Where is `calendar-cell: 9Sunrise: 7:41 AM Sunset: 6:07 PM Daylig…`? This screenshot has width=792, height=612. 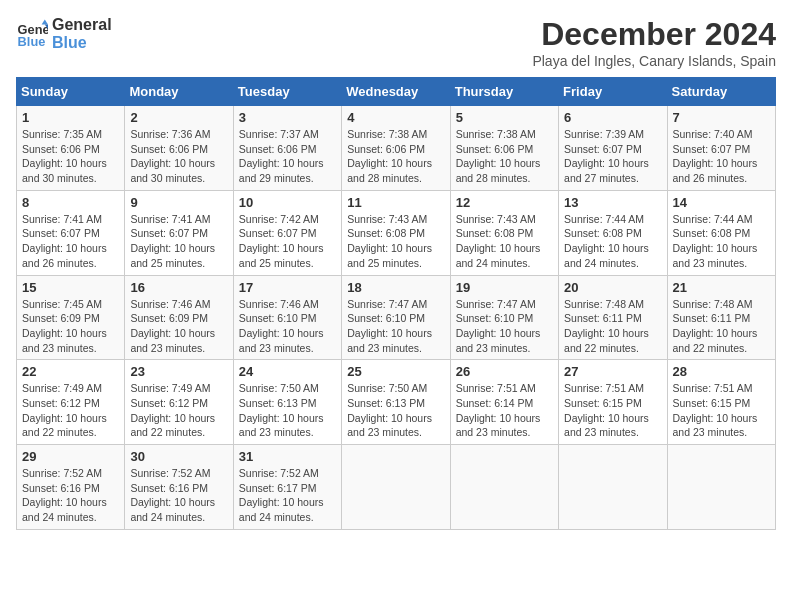
calendar-cell: 9Sunrise: 7:41 AM Sunset: 6:07 PM Daylig… is located at coordinates (179, 232).